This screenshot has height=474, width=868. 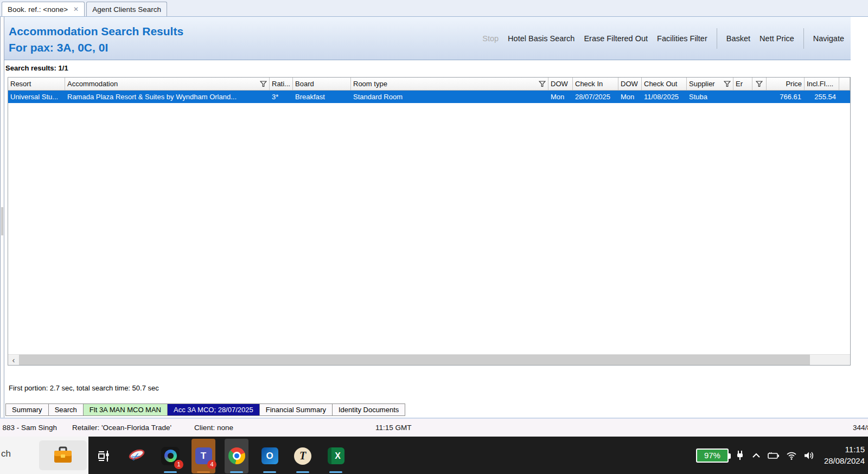 I want to click on header-toolbar: Stop Hotel Basis Search Erase Filtered O…, so click(x=663, y=39).